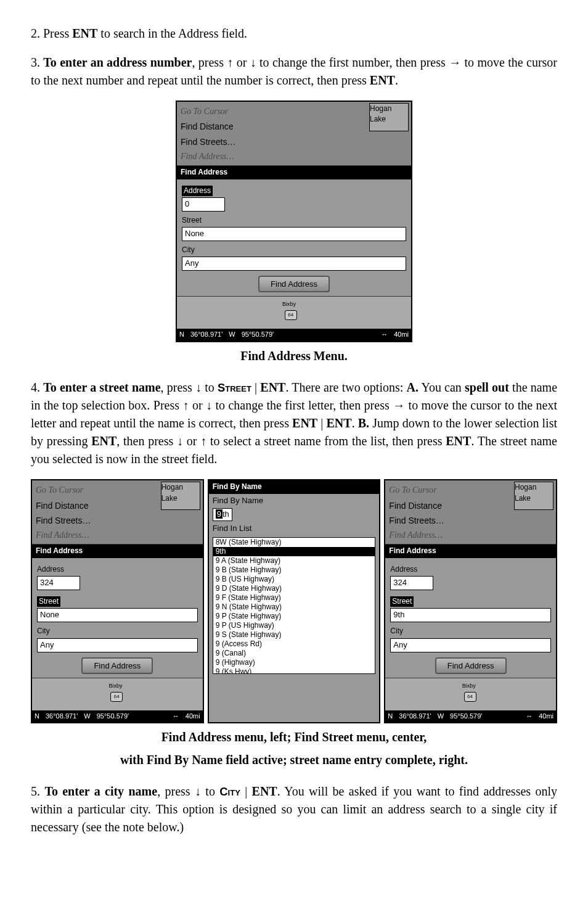  Describe the element at coordinates (295, 635) in the screenshot. I see `street-list-item: 9 S (State Highway)` at that location.